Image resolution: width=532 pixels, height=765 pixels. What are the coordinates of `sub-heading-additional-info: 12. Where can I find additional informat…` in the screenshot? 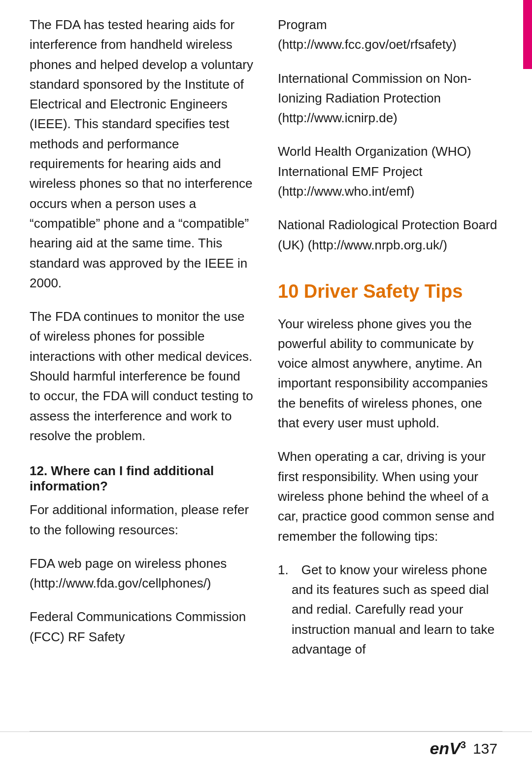 It's located at (142, 479).